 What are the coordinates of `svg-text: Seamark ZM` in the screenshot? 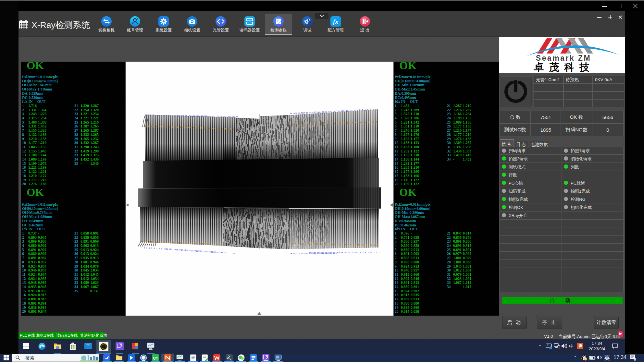 It's located at (564, 58).